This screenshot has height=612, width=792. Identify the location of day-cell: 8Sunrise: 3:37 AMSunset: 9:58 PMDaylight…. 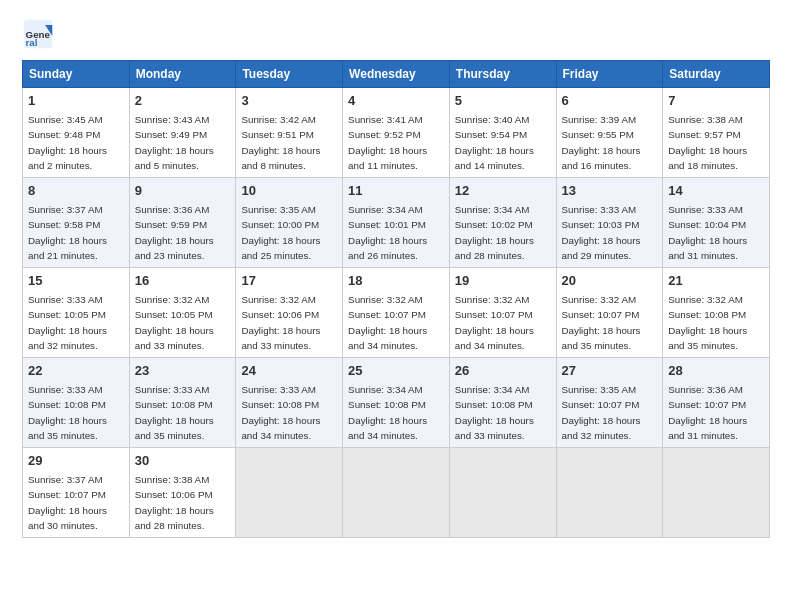
(76, 223).